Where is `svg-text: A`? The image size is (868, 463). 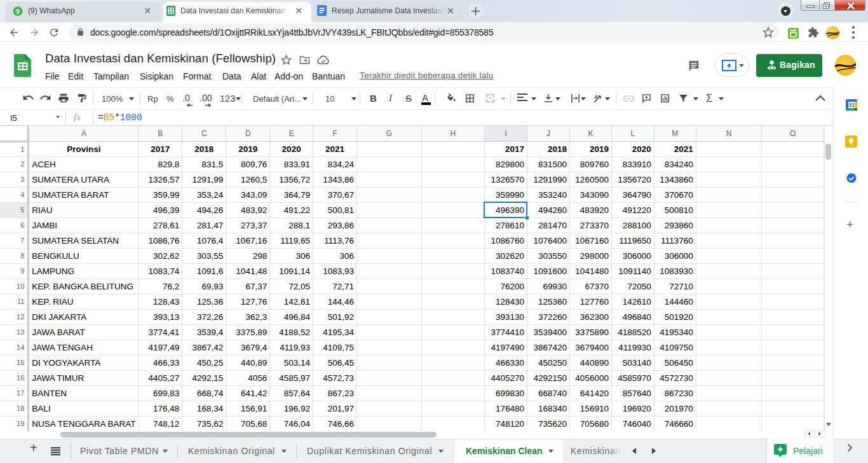 svg-text: A is located at coordinates (596, 97).